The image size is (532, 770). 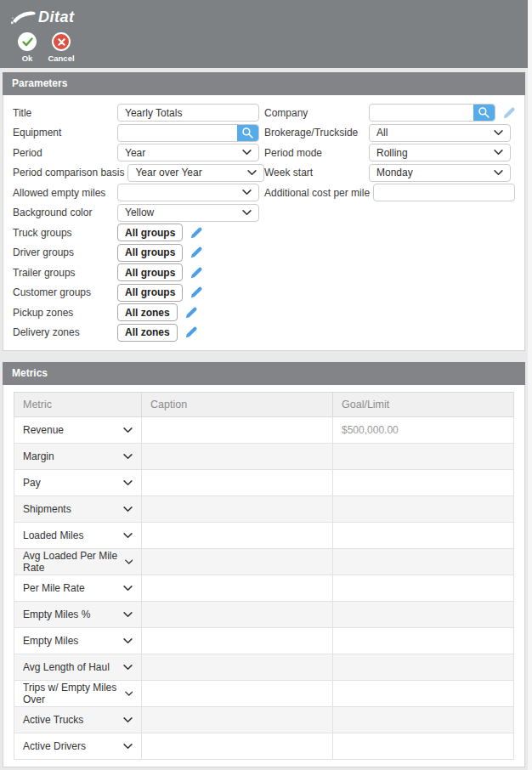 I want to click on delivery-zones-edit-button, so click(x=191, y=332).